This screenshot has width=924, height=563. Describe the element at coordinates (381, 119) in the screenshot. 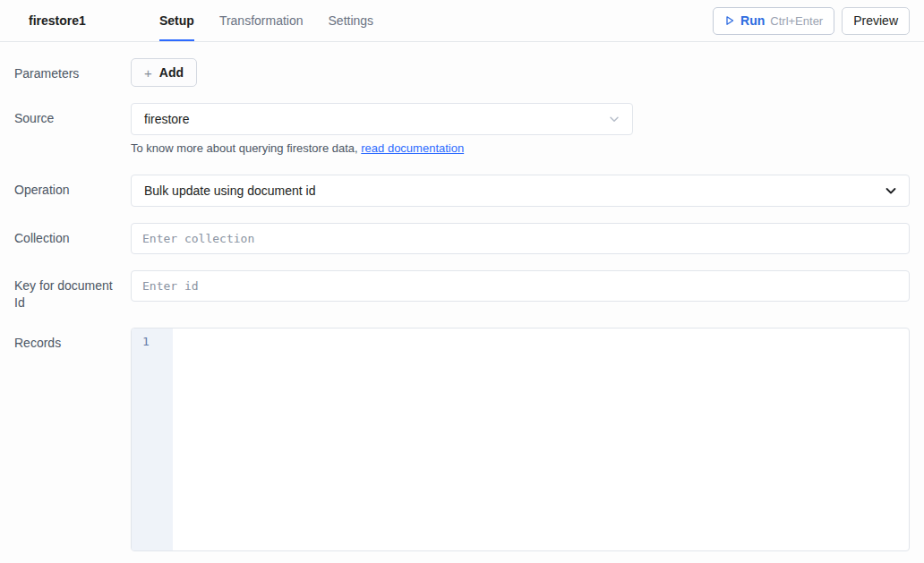

I see `source-select: firestore` at that location.